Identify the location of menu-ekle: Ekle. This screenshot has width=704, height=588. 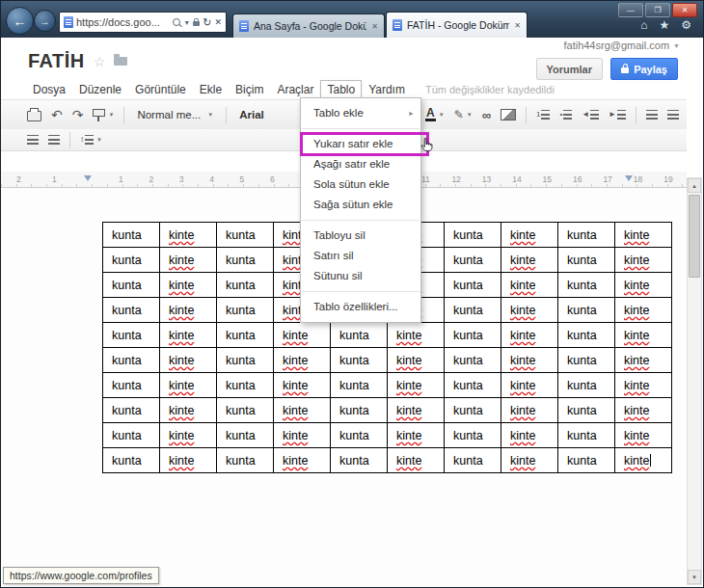
(210, 90).